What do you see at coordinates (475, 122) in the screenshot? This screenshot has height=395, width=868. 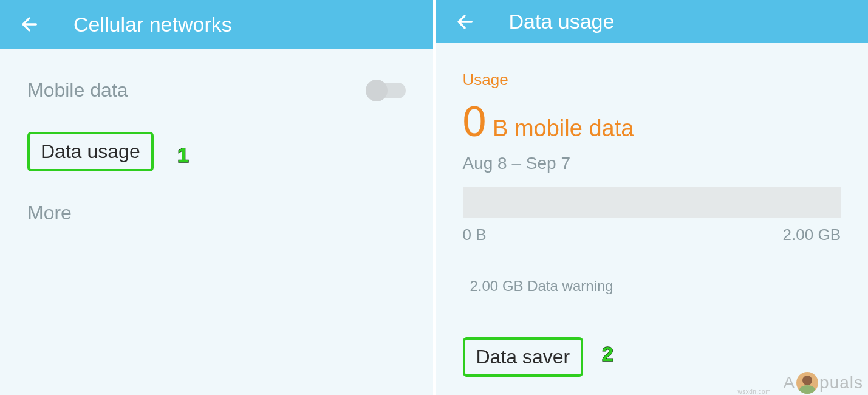 I see `usage-amount-number: 0` at bounding box center [475, 122].